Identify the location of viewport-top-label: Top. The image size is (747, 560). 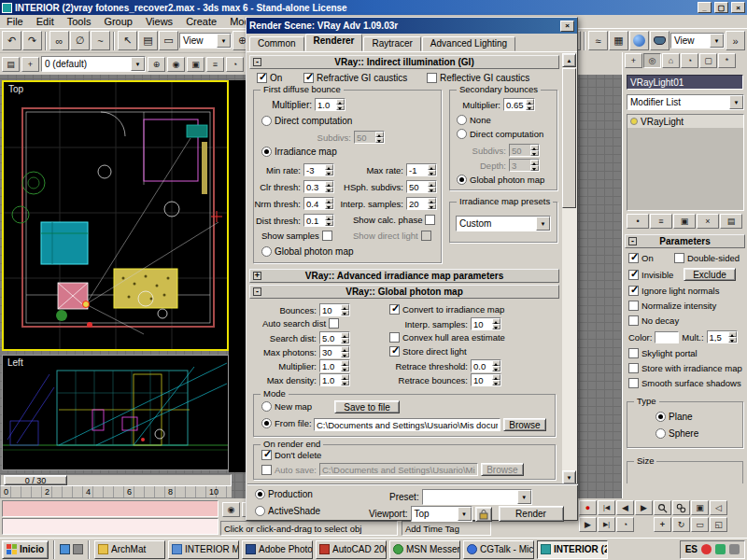
(16, 90).